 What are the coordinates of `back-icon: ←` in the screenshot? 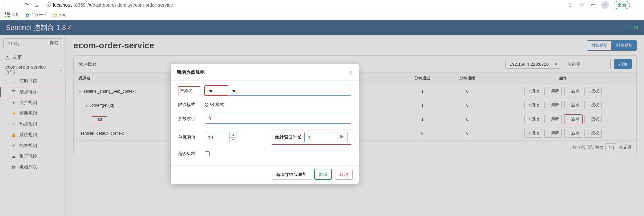 It's located at (6, 5).